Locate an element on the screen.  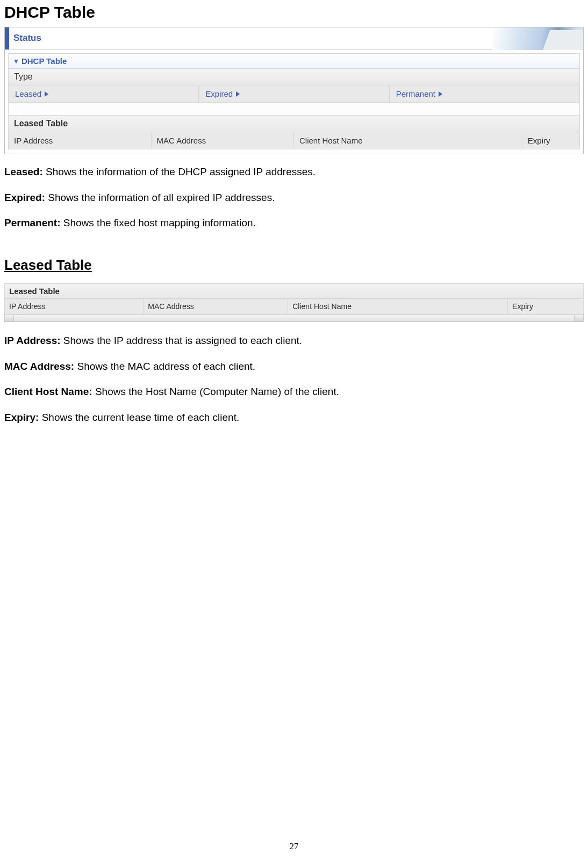
column-expiry-2: Expiry is located at coordinates (546, 306).